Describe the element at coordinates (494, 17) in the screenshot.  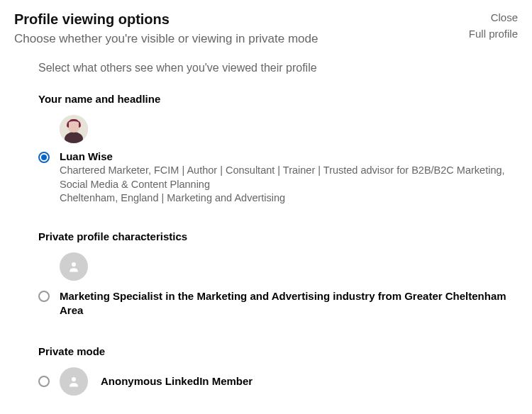
I see `close-button: Close` at that location.